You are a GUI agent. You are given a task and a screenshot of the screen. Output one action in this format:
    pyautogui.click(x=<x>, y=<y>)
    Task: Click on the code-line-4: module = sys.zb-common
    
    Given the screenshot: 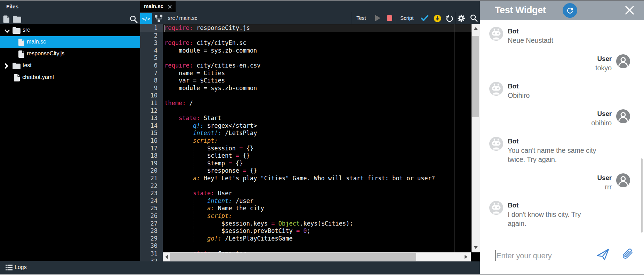 What is the action you would take?
    pyautogui.click(x=211, y=51)
    